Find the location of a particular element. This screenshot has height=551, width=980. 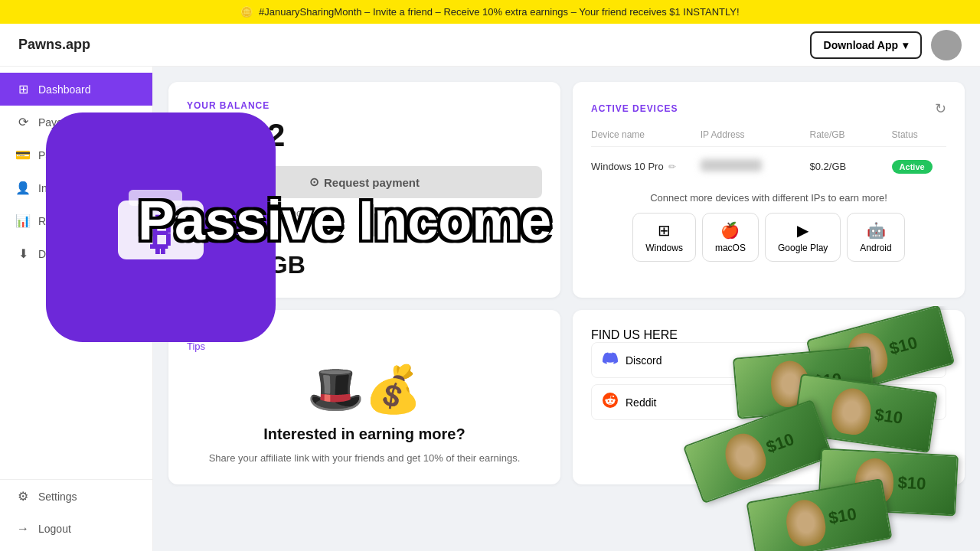

connect-more-text: Connect more devices with different IPs … is located at coordinates (769, 197).